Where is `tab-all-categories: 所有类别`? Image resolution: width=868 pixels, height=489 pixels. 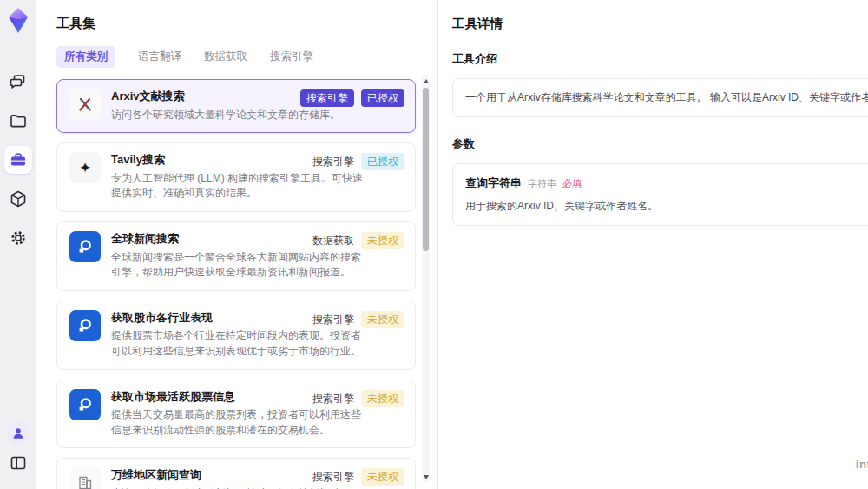 tab-all-categories: 所有类别 is located at coordinates (86, 57).